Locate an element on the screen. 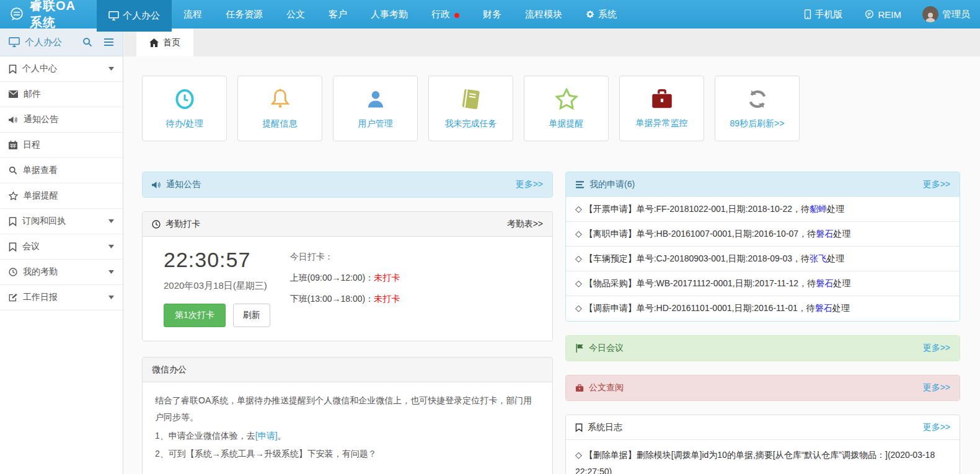  doc-review-more-link: 更多>> is located at coordinates (937, 388).